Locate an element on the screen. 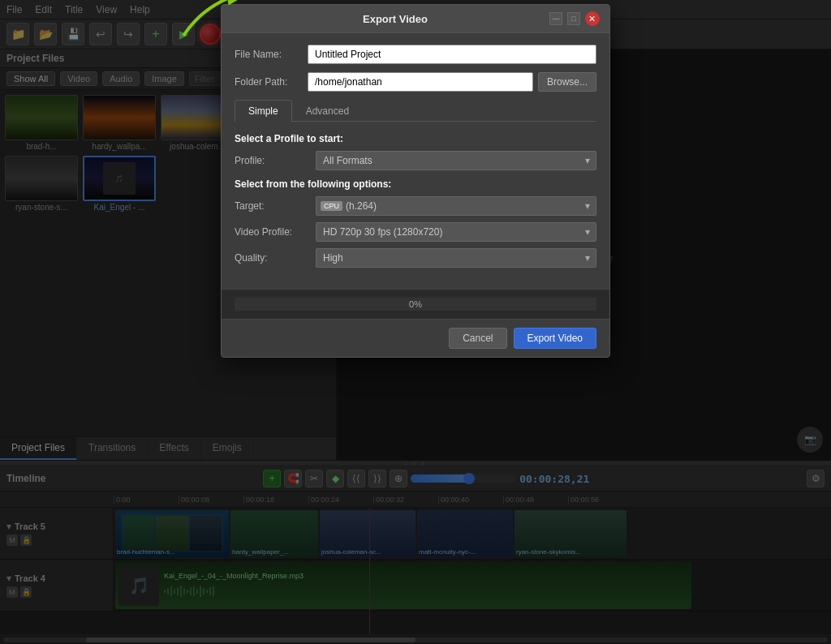 The width and height of the screenshot is (831, 644). video-profile-select: HD 720p 30 fps (1280x720) HD 1080p 30 fp… is located at coordinates (456, 232).